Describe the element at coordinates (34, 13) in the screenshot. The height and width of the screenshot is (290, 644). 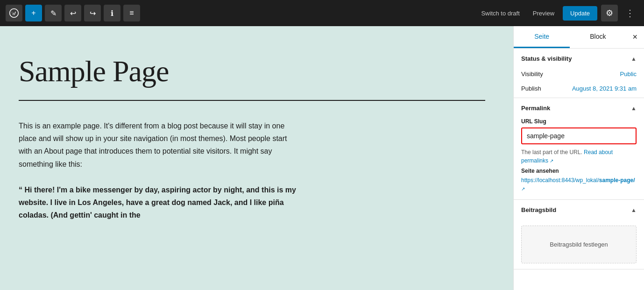
I see `plus-icon: +` at that location.